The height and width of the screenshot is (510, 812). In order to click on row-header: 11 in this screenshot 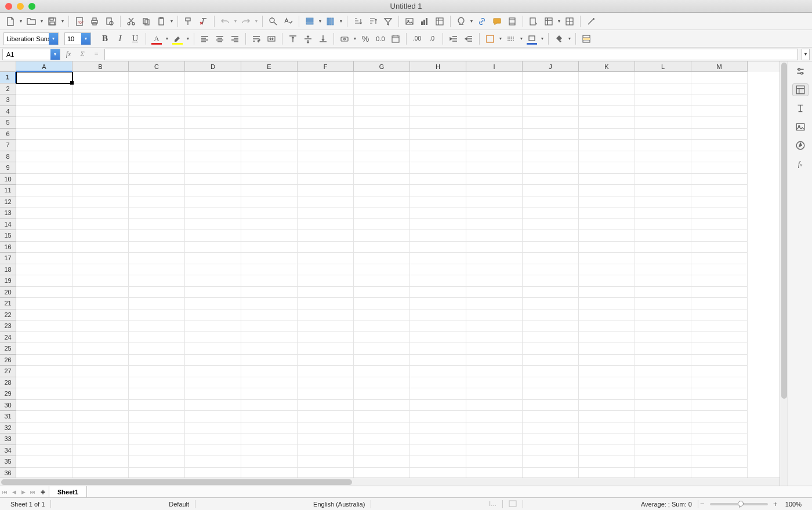, I will do `click(8, 191)`.